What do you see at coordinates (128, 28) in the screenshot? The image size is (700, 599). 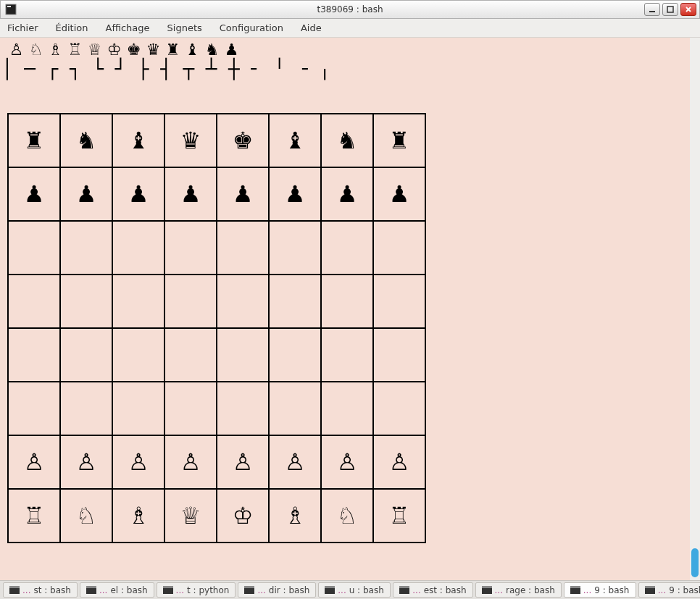 I see `menu-view: Affichage` at bounding box center [128, 28].